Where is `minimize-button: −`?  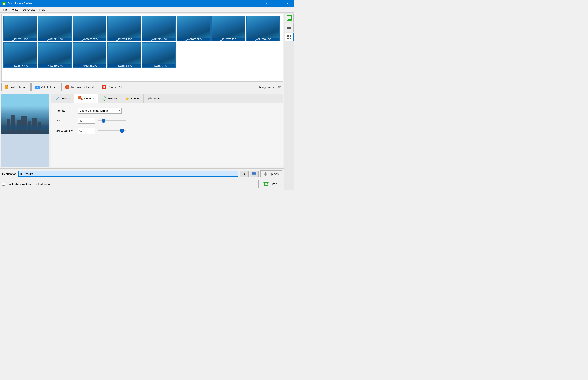
minimize-button: − is located at coordinates (266, 3).